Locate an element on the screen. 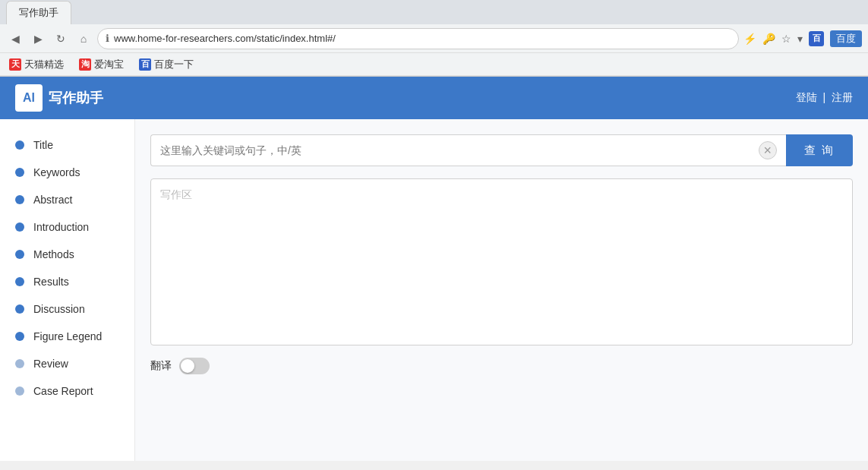 The width and height of the screenshot is (868, 470). refresh-button: ↻ is located at coordinates (61, 39).